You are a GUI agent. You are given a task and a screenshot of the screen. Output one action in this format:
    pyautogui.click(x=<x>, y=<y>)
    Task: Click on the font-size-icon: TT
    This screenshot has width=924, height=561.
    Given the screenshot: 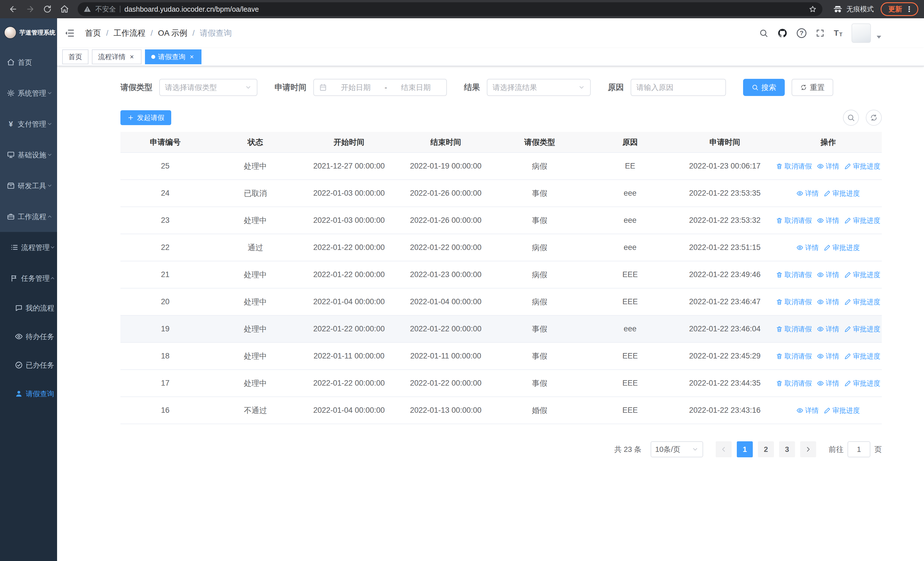 What is the action you would take?
    pyautogui.click(x=838, y=33)
    